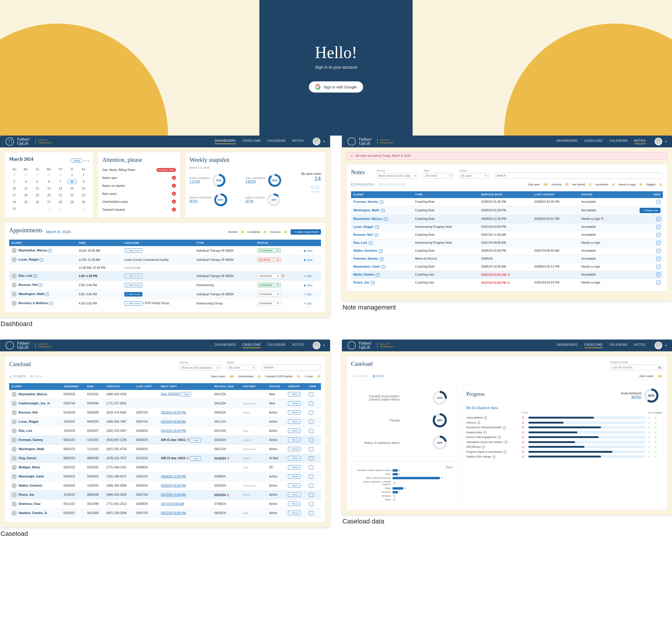 The width and height of the screenshot is (672, 639). What do you see at coordinates (392, 185) in the screenshot?
I see `tab-closed-notes: ☐ CLOSED NOTES` at bounding box center [392, 185].